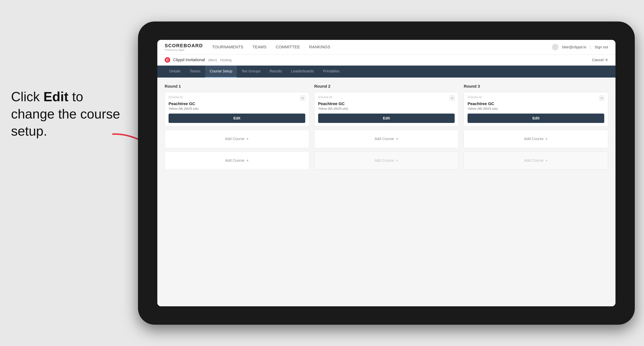 The image size is (644, 346). I want to click on user-email: blair@clippd.io, so click(574, 47).